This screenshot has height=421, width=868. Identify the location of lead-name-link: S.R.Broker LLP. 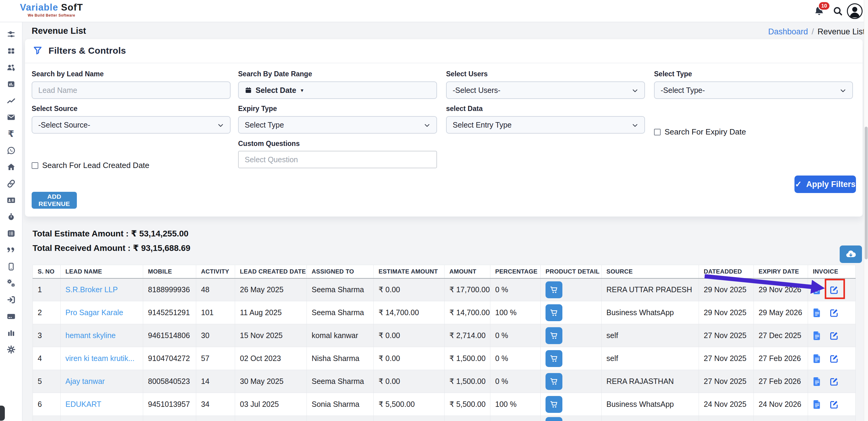
(103, 290).